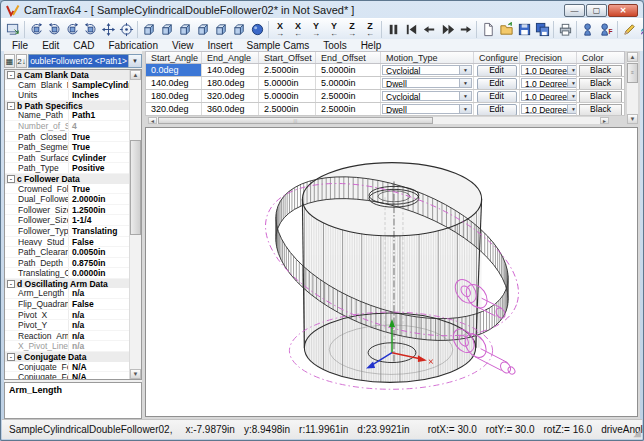  What do you see at coordinates (641, 30) in the screenshot?
I see `profile-editor-icon` at bounding box center [641, 30].